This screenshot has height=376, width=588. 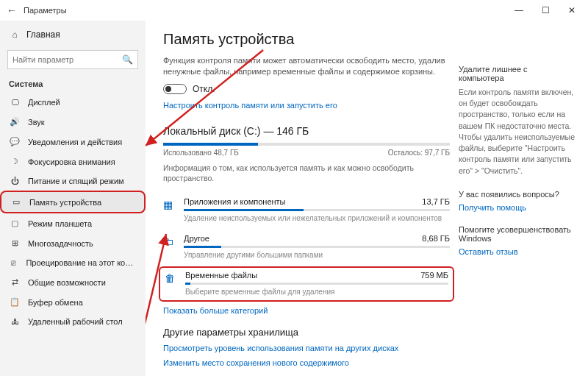 I want to click on search-input, so click(x=68, y=60).